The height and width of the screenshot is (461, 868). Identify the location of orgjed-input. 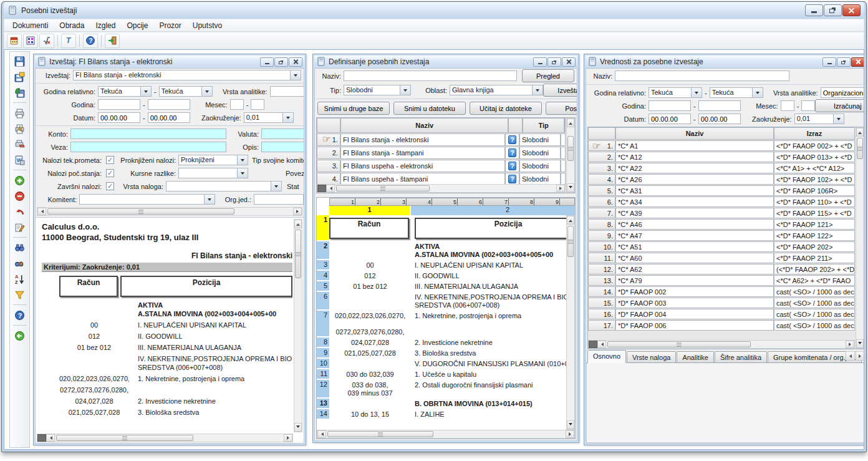
(279, 200).